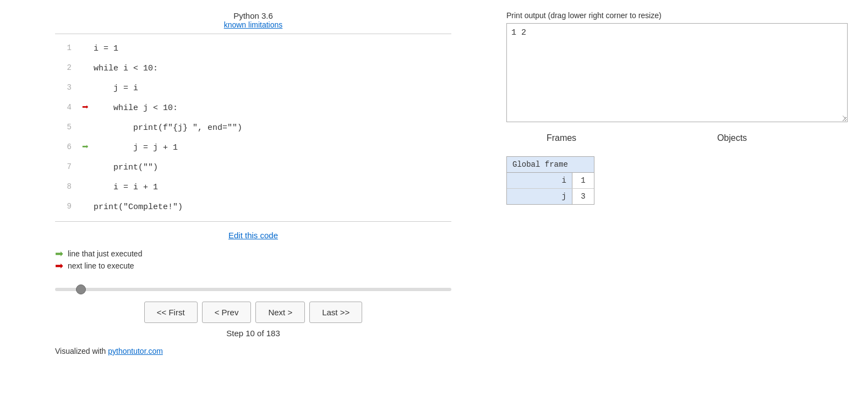 This screenshot has height=405, width=868. What do you see at coordinates (677, 169) in the screenshot?
I see `frames-objects-header: Frames Global frame i 1 j 3` at bounding box center [677, 169].